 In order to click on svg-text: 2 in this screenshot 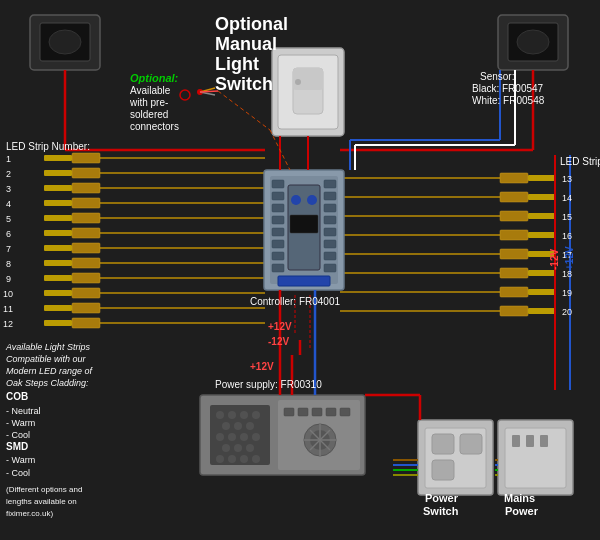, I will do `click(8, 174)`.